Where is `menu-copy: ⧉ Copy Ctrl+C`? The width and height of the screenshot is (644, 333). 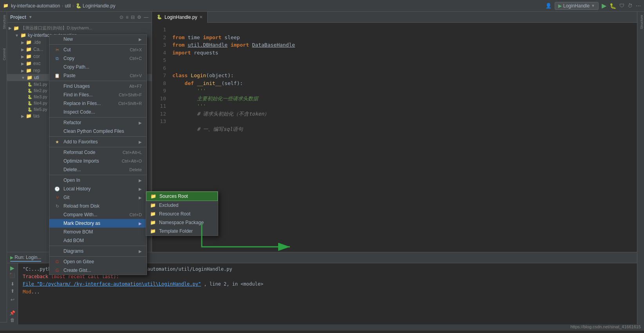 menu-copy: ⧉ Copy Ctrl+C is located at coordinates (98, 58).